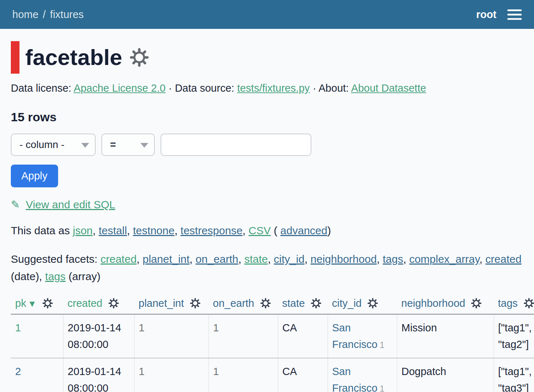 This screenshot has width=534, height=392. What do you see at coordinates (289, 259) in the screenshot?
I see `facet-link-city-id: city_id` at bounding box center [289, 259].